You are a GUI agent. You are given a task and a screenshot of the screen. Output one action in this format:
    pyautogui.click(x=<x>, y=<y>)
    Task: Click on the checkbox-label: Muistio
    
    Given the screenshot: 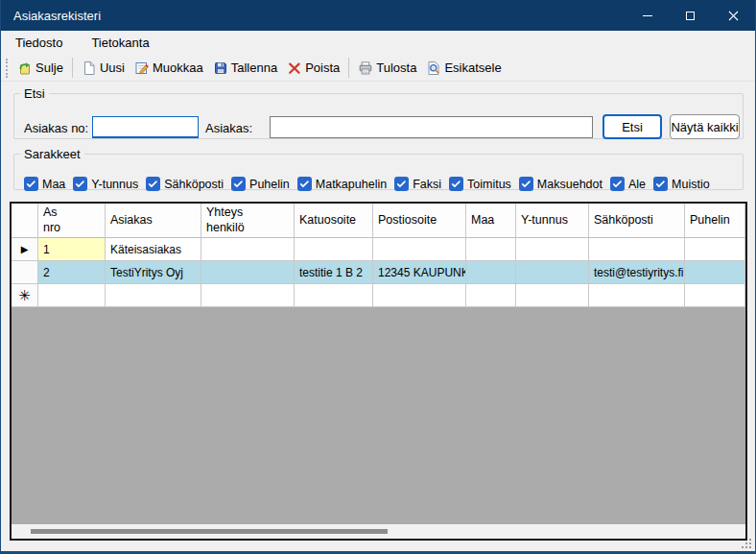 What is the action you would take?
    pyautogui.click(x=691, y=184)
    